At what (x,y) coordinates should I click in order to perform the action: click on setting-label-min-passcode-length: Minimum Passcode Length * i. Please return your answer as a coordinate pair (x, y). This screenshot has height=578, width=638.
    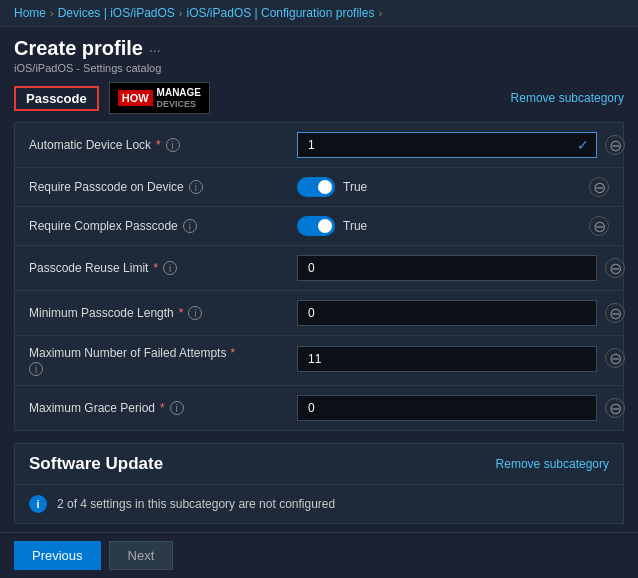
    Looking at the image, I should click on (159, 313).